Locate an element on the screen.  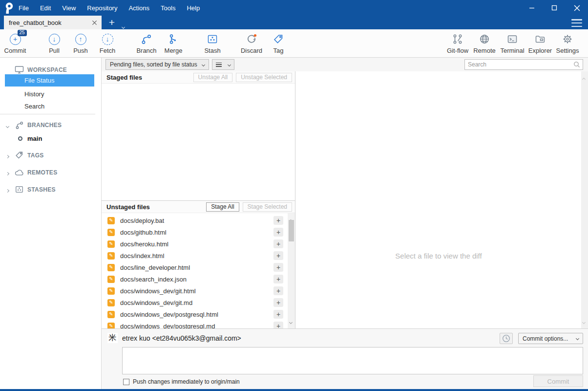
menu-file: File is located at coordinates (23, 8).